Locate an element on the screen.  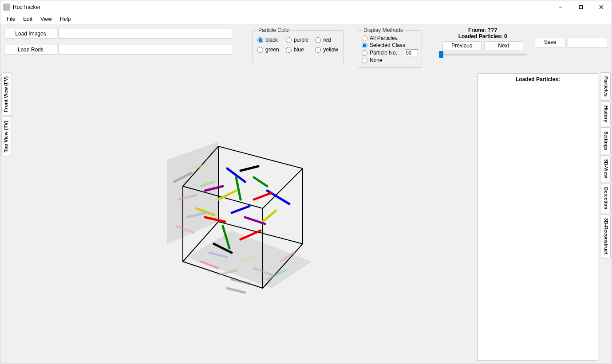
loaded-particles-label: Loaded Particles: 0 is located at coordinates (483, 36).